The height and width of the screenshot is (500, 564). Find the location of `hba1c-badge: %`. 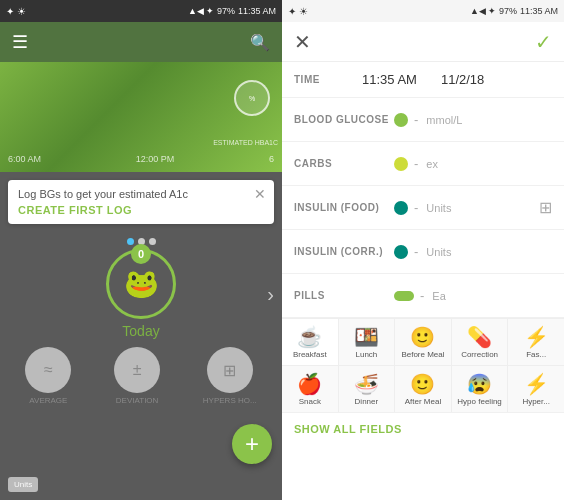

hba1c-badge: % is located at coordinates (252, 98).